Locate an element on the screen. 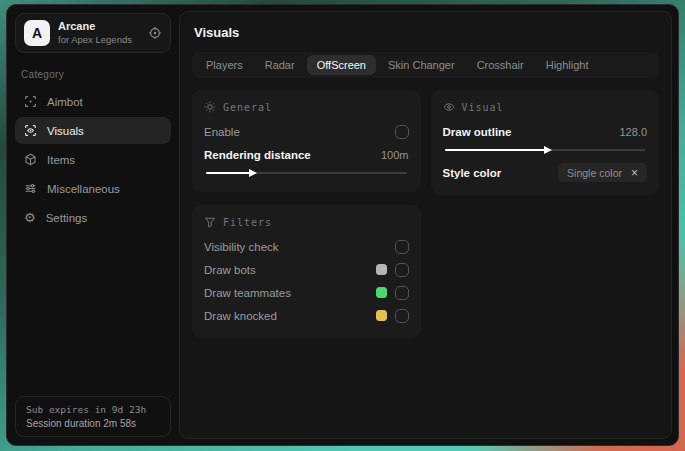 The image size is (685, 451). draw-knocked-label: Draw knocked is located at coordinates (240, 316).